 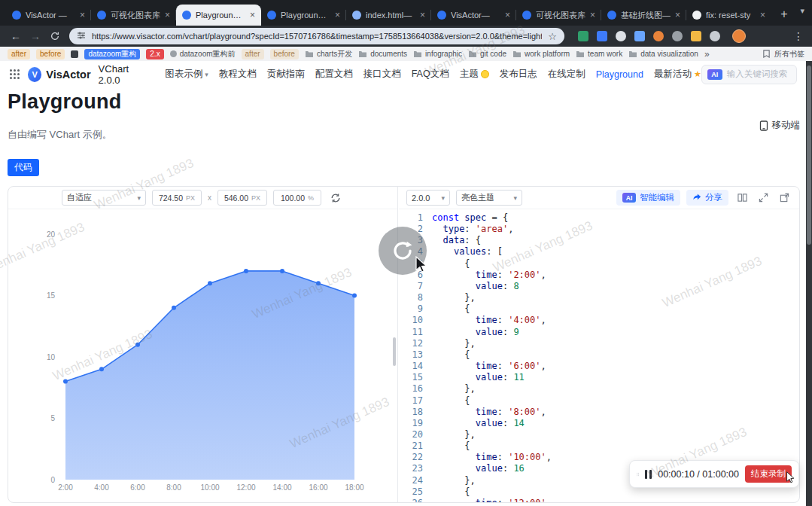 What do you see at coordinates (599, 54) in the screenshot?
I see `bookmark-item: team work` at bounding box center [599, 54].